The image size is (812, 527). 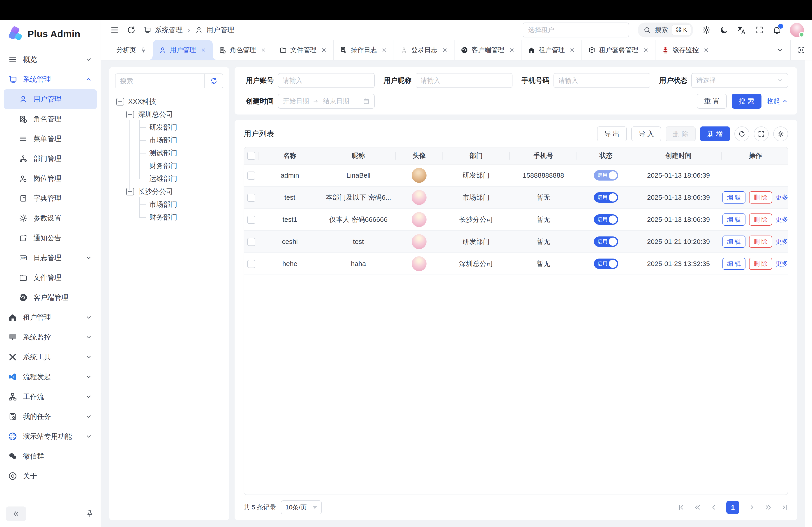 I want to click on sidebar-item-post-management: 岗位管理, so click(x=50, y=179).